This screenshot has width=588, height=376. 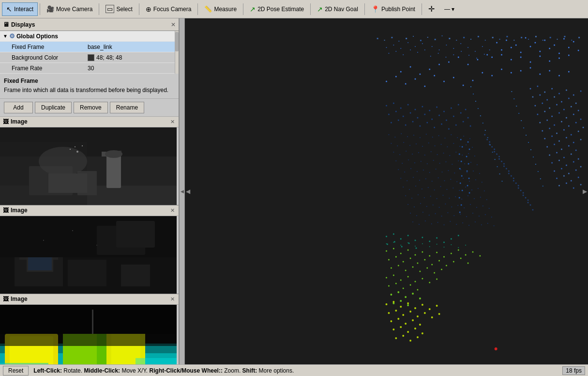 I want to click on reset-button: Reset, so click(x=15, y=371).